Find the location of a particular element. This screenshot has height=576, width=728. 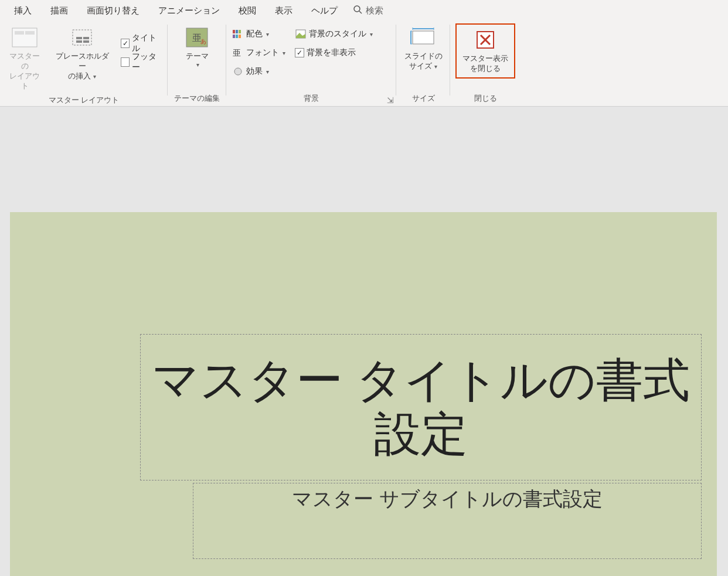

slide-size-button: スライドの サイズ ▾ is located at coordinates (423, 49).